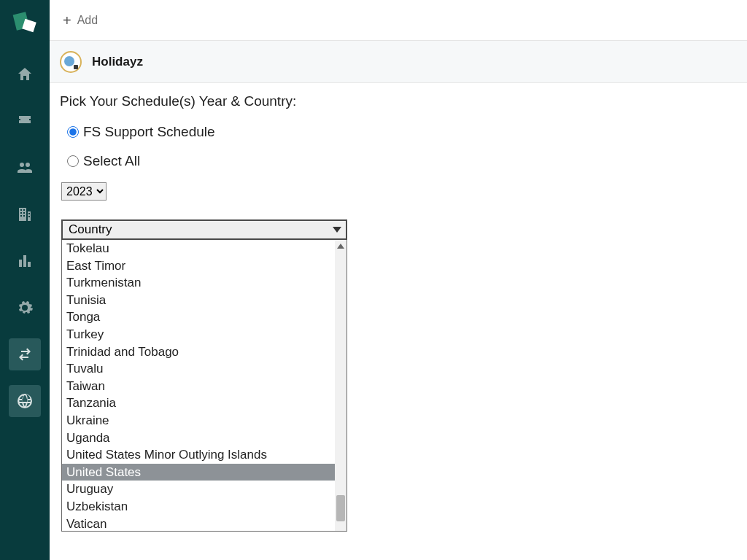 The height and width of the screenshot is (560, 747). What do you see at coordinates (25, 401) in the screenshot?
I see `globe-icon` at bounding box center [25, 401].